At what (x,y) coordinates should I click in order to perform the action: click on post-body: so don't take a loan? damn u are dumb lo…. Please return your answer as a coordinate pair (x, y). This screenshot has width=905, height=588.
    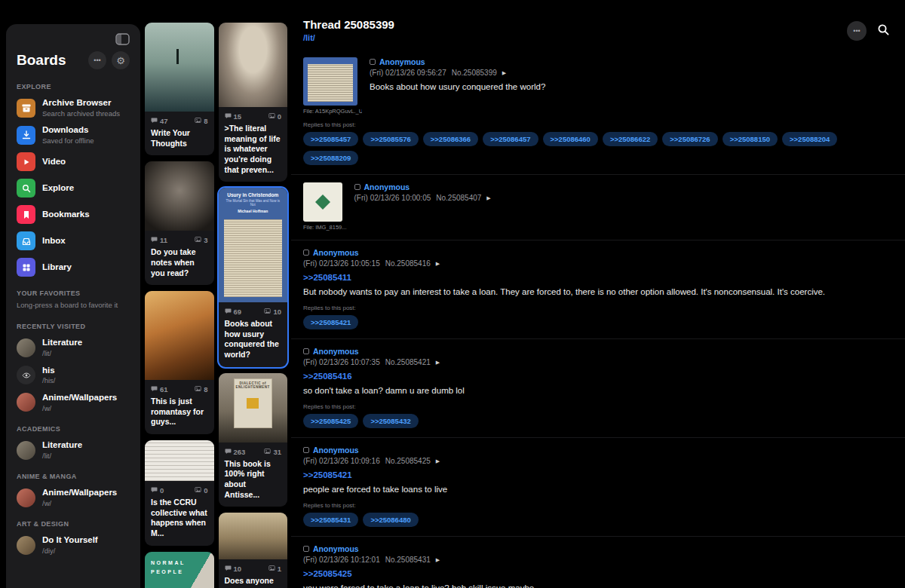
    Looking at the image, I should click on (597, 390).